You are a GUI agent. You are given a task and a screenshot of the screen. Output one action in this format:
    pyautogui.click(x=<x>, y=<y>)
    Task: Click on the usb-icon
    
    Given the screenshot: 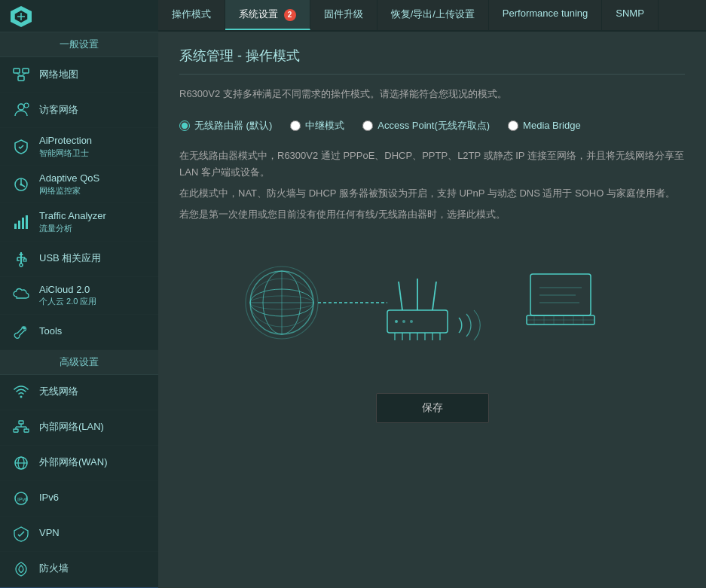 What is the action you would take?
    pyautogui.click(x=21, y=259)
    